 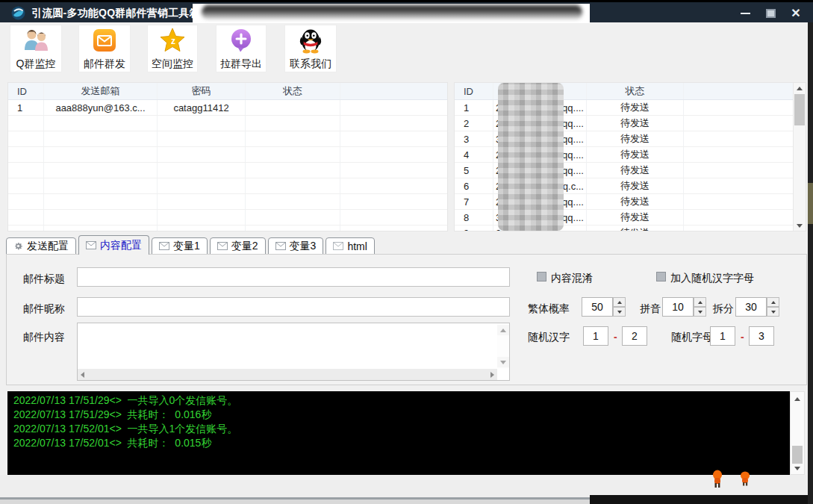 I want to click on column-header-password: 密码, so click(x=202, y=91).